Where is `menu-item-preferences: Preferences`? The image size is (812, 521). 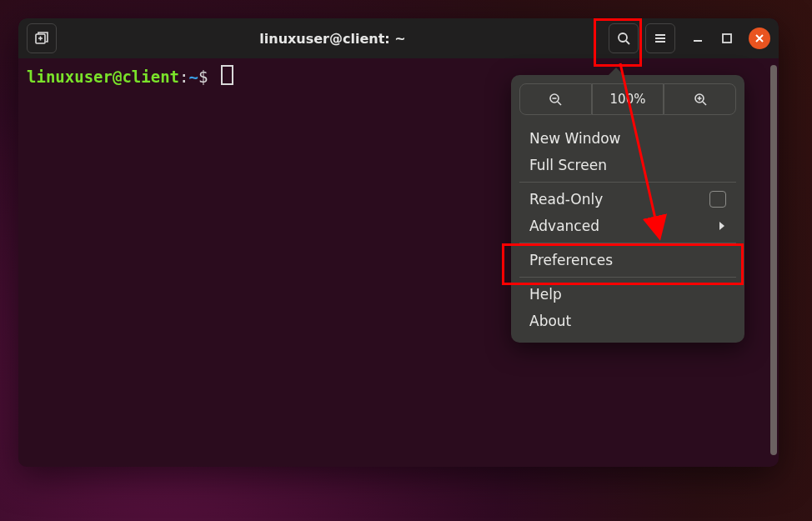 menu-item-preferences: Preferences is located at coordinates (628, 260).